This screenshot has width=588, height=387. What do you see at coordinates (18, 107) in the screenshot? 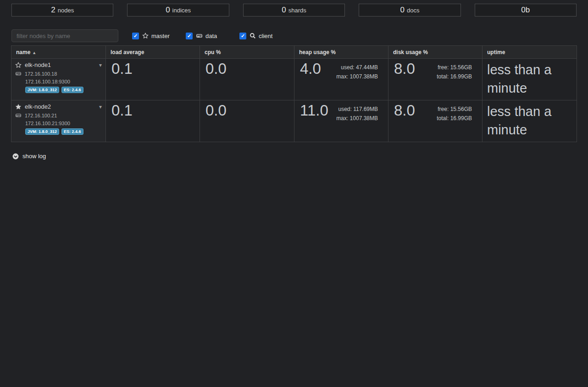
I see `star-filled-icon` at bounding box center [18, 107].